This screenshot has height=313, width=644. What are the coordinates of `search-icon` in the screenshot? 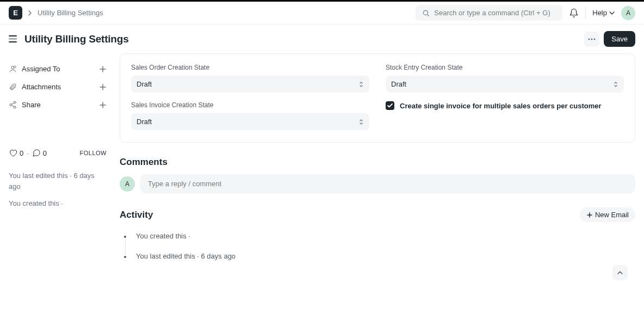 It's located at (426, 13).